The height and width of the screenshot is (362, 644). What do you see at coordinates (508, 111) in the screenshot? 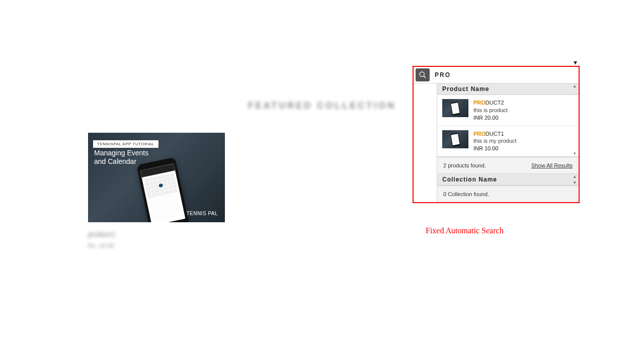
I see `search-result-item: PRODUCT2 this is product INR 20.00` at bounding box center [508, 111].